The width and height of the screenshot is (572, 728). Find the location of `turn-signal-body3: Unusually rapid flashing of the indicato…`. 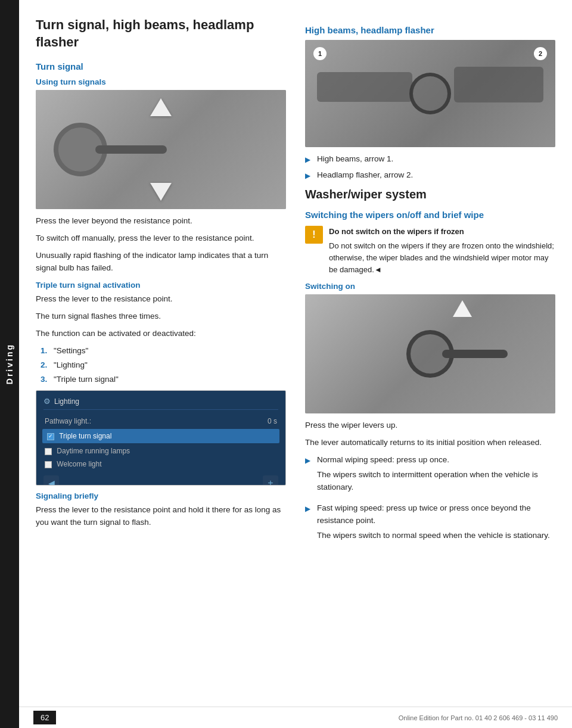

turn-signal-body3: Unusually rapid flashing of the indicato… is located at coordinates (161, 262).